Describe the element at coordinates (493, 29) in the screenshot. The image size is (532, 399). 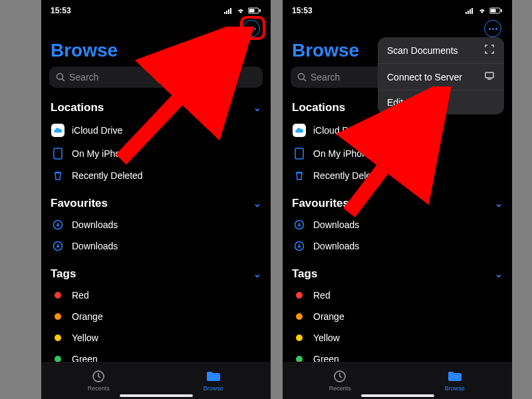
I see `ellipsis-icon` at that location.